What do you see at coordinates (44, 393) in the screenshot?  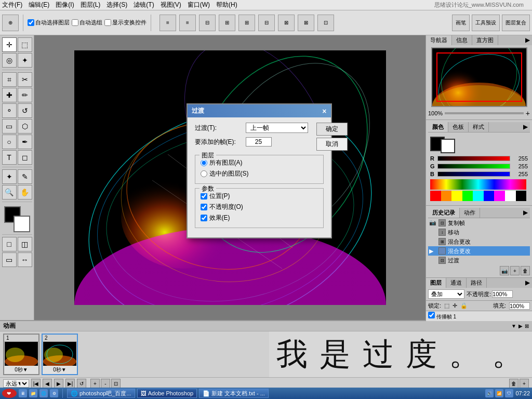 I see `taskbar-icon-3: 🌐` at bounding box center [44, 393].